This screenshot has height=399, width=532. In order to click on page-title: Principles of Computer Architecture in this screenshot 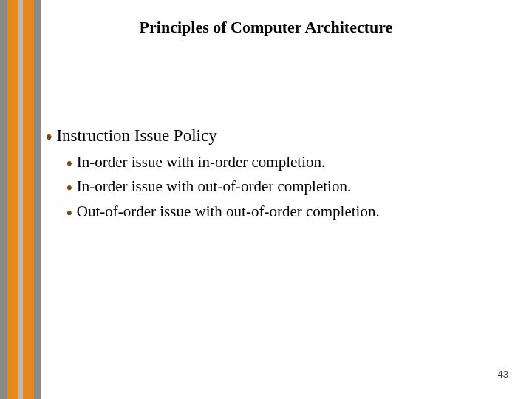, I will do `click(266, 27)`.